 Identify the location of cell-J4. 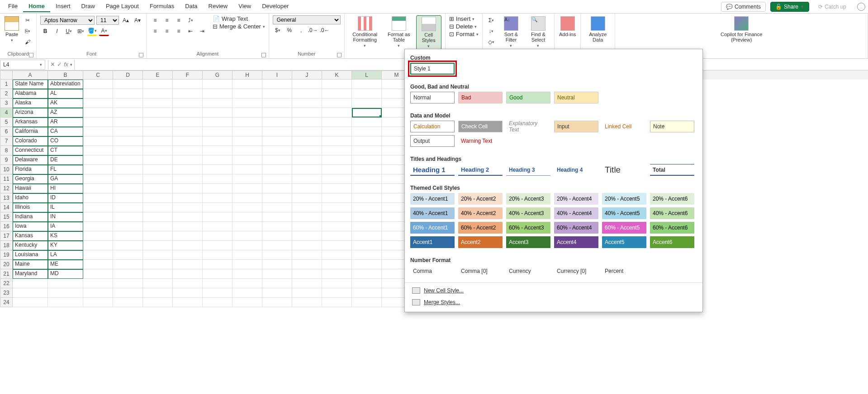
(307, 113).